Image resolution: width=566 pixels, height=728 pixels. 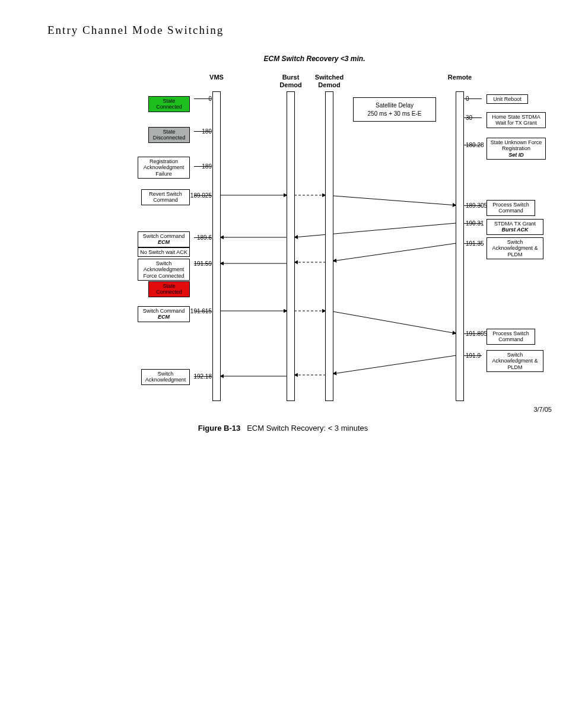 What do you see at coordinates (329, 81) in the screenshot?
I see `col-head-swdem: SwitchedDemod` at bounding box center [329, 81].